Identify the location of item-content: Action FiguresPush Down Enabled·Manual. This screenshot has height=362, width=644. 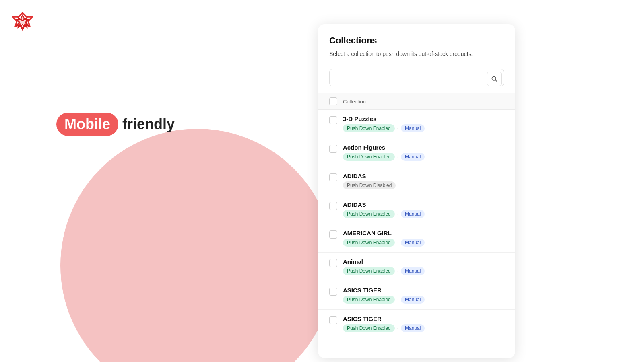
(384, 152).